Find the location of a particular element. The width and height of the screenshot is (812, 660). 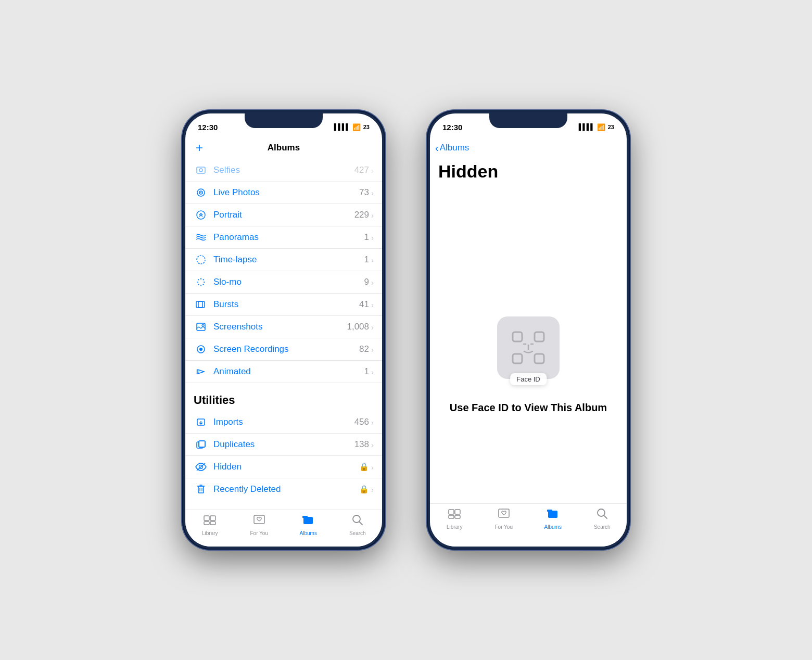

album-item-recently-deleted: Recently Deleted 🔒 › is located at coordinates (284, 489).